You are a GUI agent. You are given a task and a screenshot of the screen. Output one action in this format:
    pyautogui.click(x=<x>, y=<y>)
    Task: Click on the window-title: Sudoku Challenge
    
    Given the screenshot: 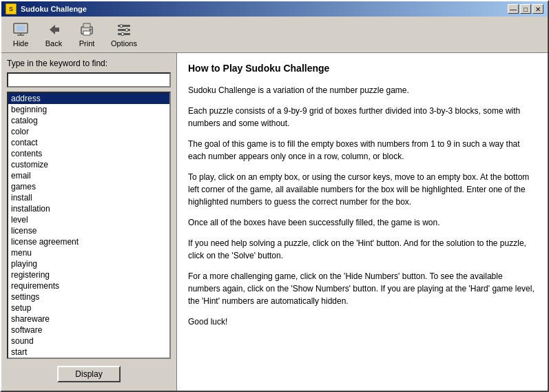 What is the action you would take?
    pyautogui.click(x=54, y=9)
    